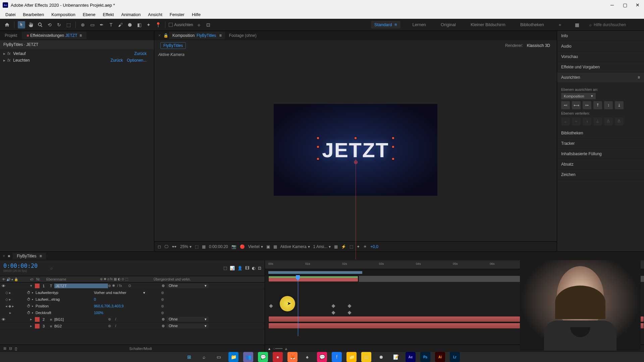 The height and width of the screenshot is (362, 644). I want to click on menu-ebene: Ebene, so click(89, 15).